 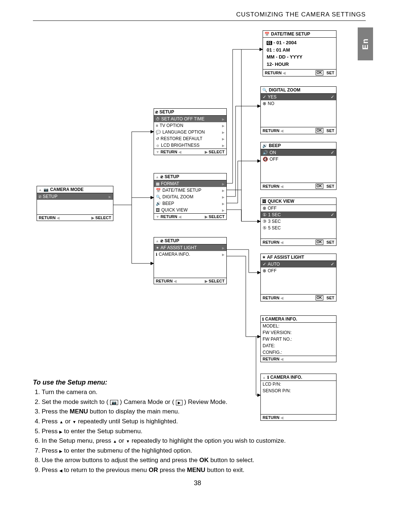 What do you see at coordinates (157, 248) in the screenshot?
I see `light-icon: ✶` at bounding box center [157, 248].